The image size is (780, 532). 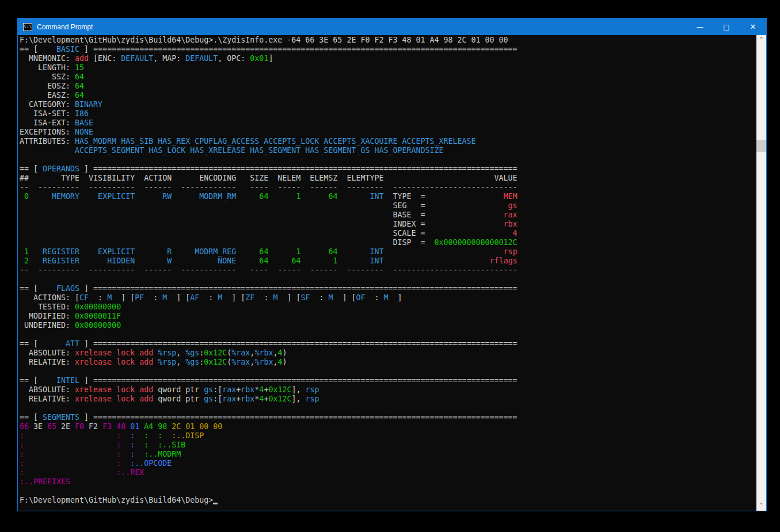 I want to click on terminal-line: ISA-EXT: BASE, so click(x=393, y=123).